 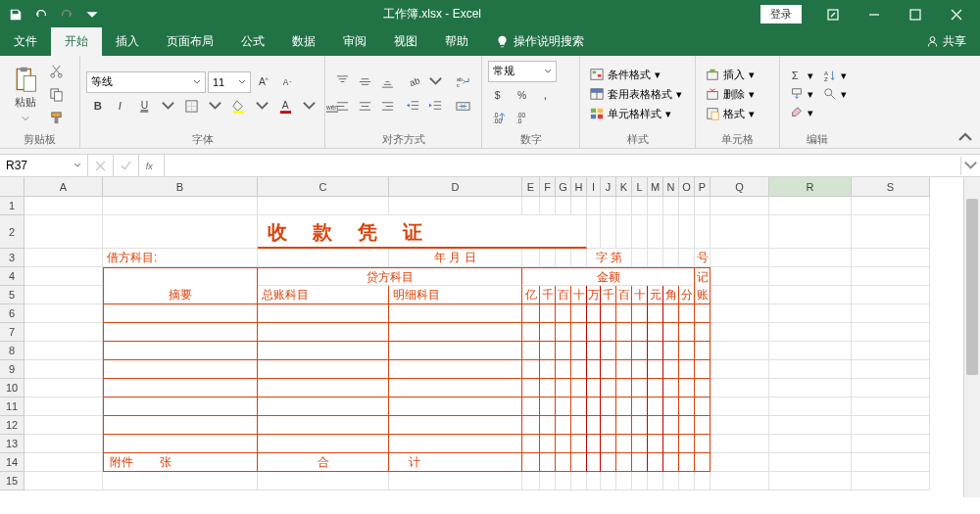 What do you see at coordinates (610, 258) in the screenshot?
I see `cell: 字 第` at bounding box center [610, 258].